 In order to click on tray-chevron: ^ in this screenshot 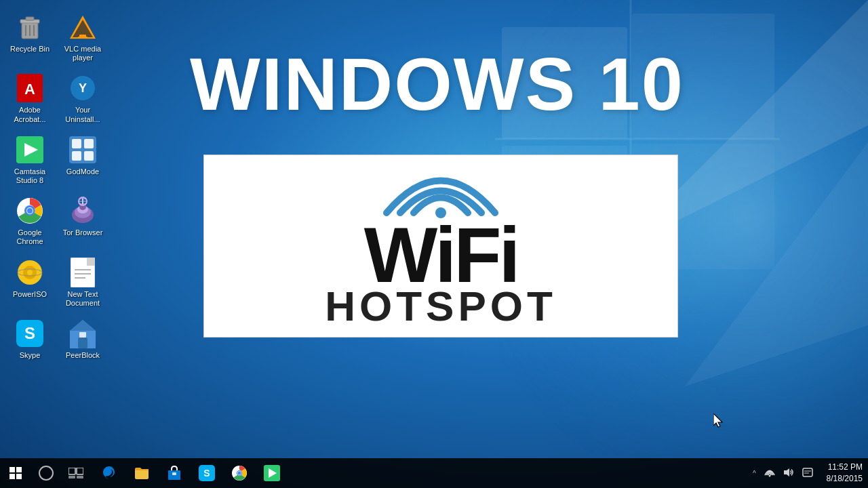, I will do `click(754, 473)`.